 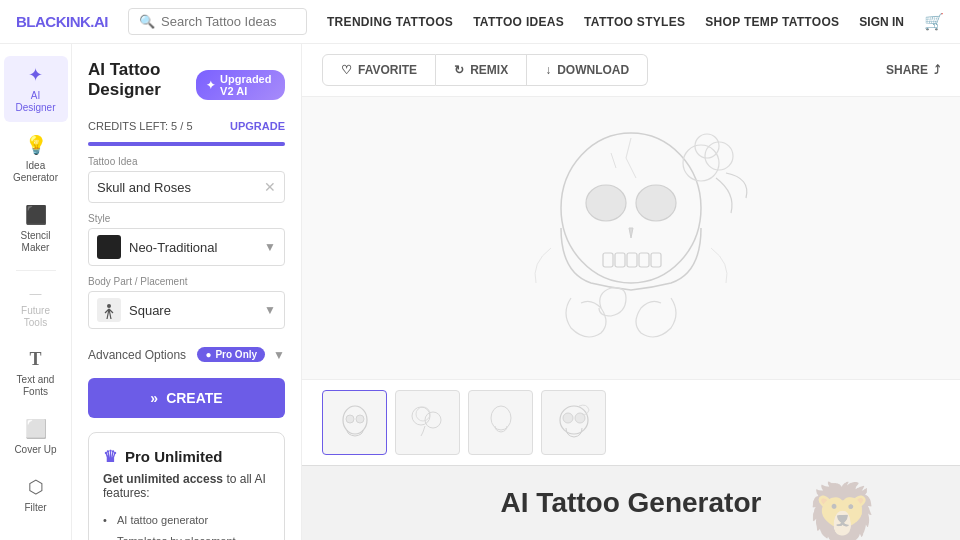 I want to click on bottom-bg-decoration: 🦁, so click(x=842, y=510).